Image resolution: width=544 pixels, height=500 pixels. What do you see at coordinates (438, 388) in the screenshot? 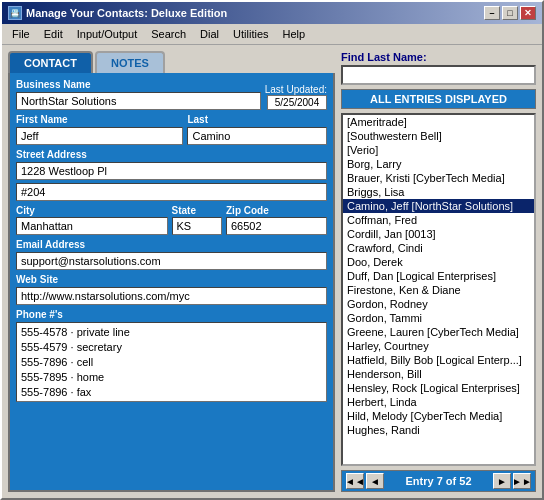
I see `list-item: Hensley, Rock [Logical Enterprises]` at bounding box center [438, 388].